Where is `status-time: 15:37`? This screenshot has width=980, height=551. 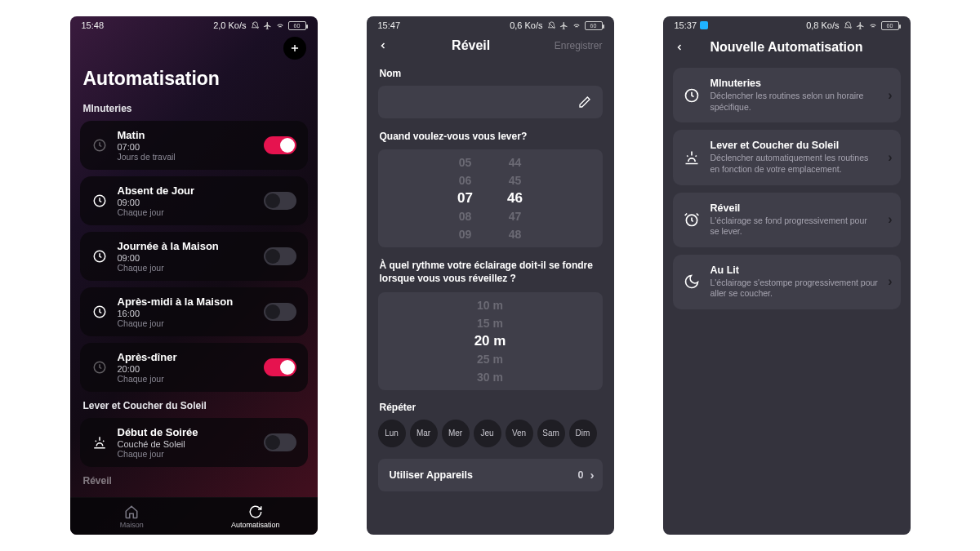 status-time: 15:37 is located at coordinates (686, 25).